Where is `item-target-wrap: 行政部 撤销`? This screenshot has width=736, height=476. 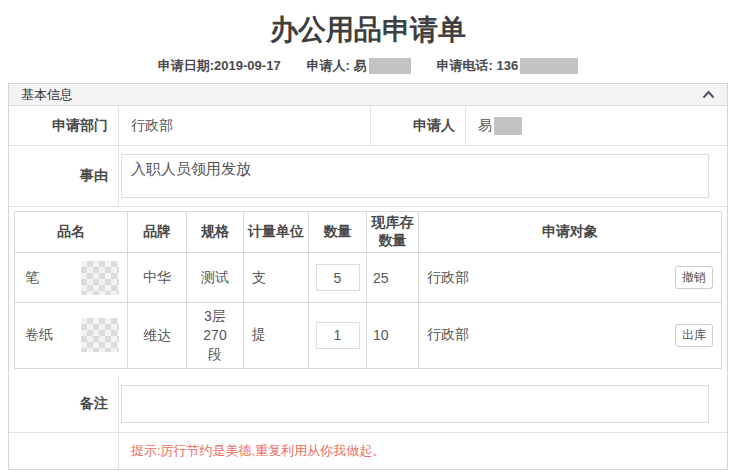
item-target-wrap: 行政部 撤销 is located at coordinates (570, 278).